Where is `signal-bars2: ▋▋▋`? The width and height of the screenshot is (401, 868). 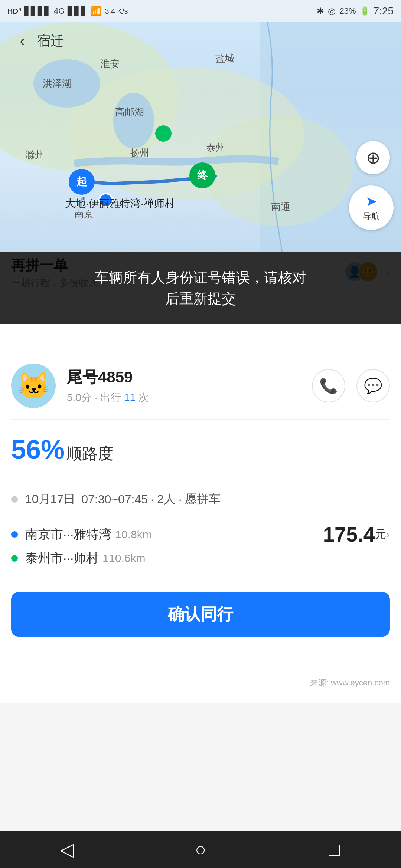 signal-bars2: ▋▋▋ is located at coordinates (78, 11).